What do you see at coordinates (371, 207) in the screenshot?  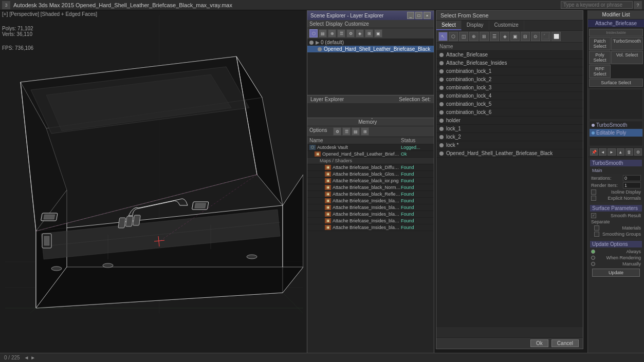 I see `asset-row: ▣Attache Briefcase_Insides_black_Glossin…` at bounding box center [371, 207].